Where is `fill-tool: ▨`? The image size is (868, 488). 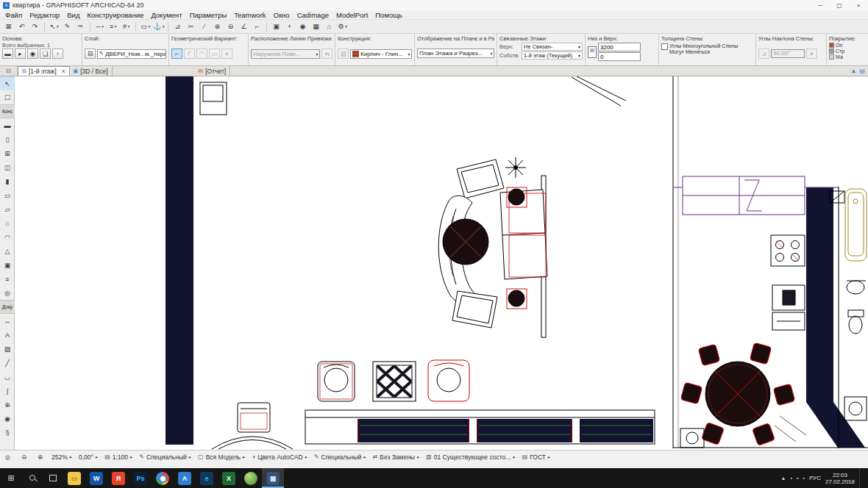
fill-tool: ▨ is located at coordinates (7, 348).